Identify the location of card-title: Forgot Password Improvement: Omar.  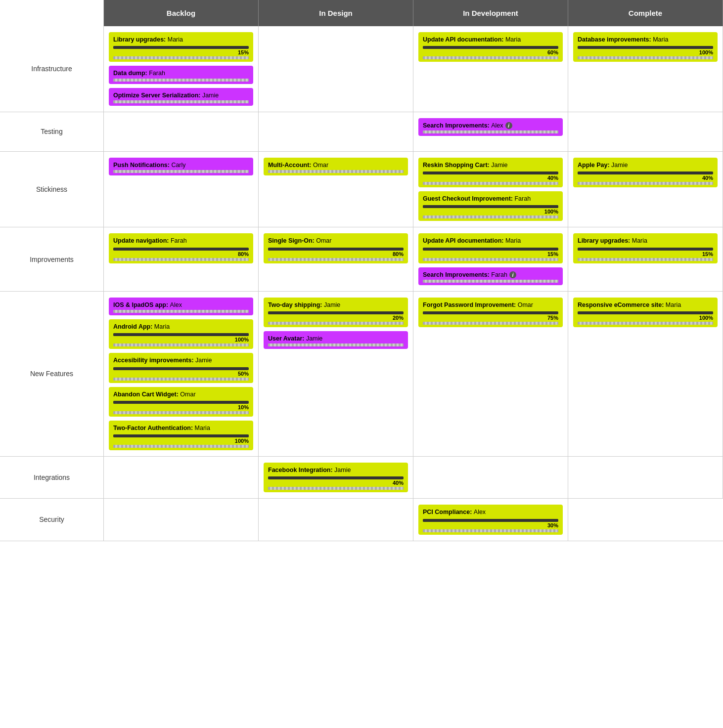
(491, 305).